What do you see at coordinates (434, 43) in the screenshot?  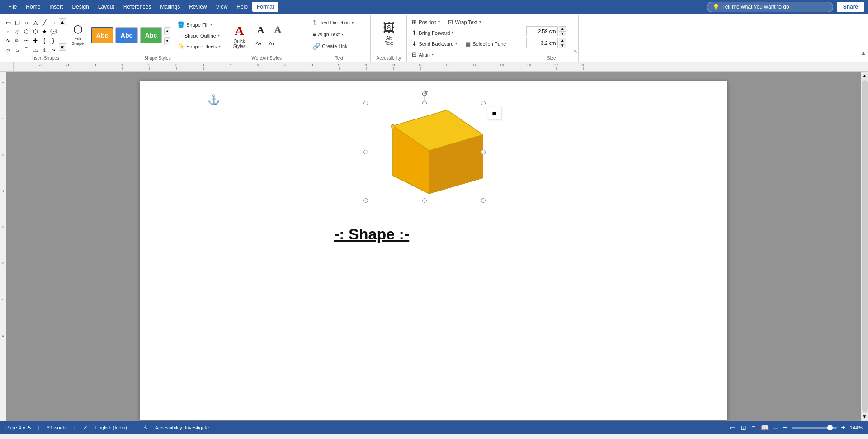 I see `send-backward-button: ⬇ Send Backward ▾` at bounding box center [434, 43].